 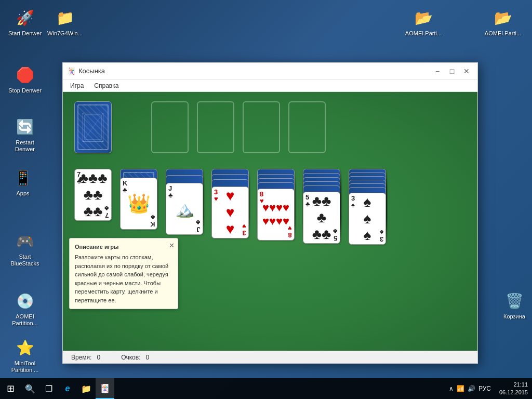 I want to click on tray-network: 📶, so click(x=460, y=389).